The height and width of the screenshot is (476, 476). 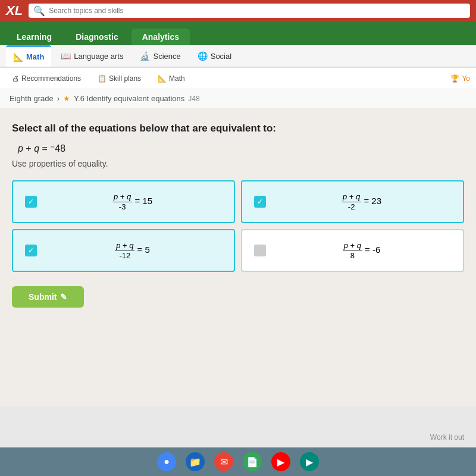 I want to click on grade-label: Eighth grade, so click(x=32, y=99).